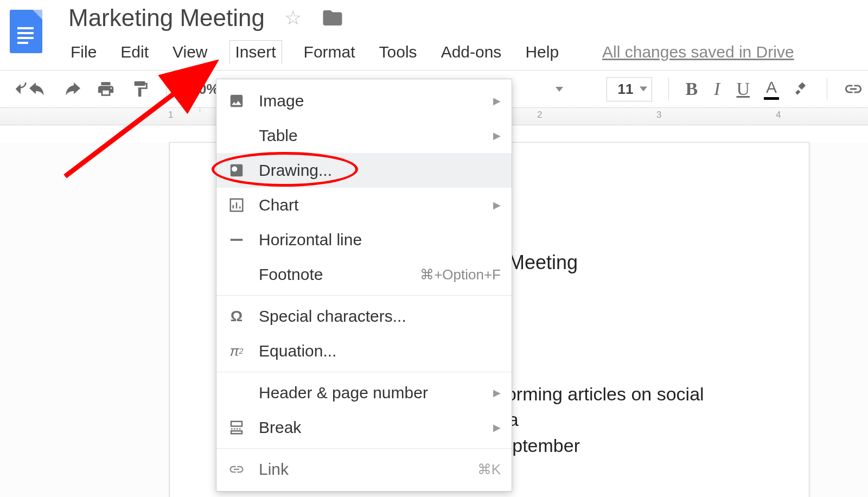  Describe the element at coordinates (237, 205) in the screenshot. I see `chart-icon` at that location.